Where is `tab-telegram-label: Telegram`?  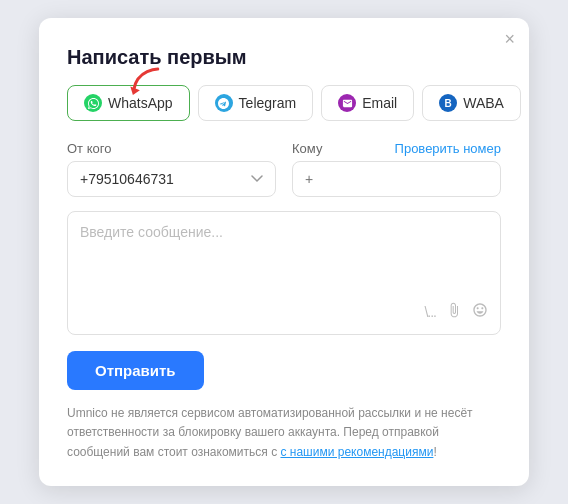
tab-telegram-label: Telegram is located at coordinates (268, 103).